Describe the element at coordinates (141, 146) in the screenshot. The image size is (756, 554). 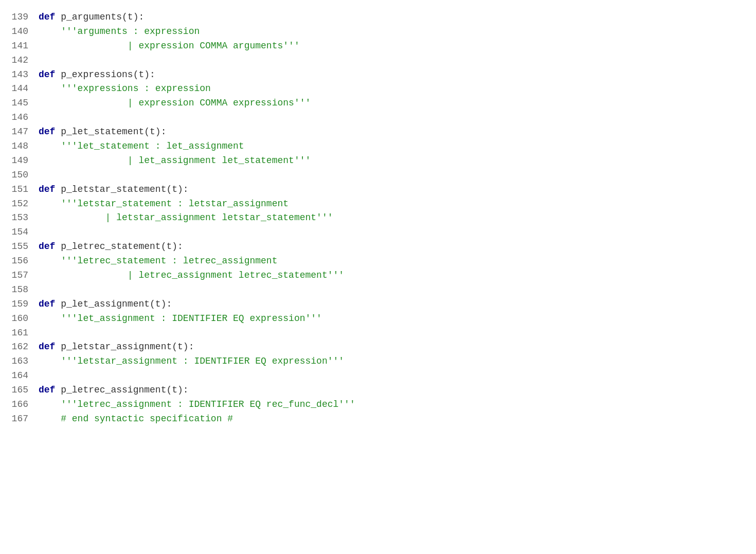
I see `token-string: '''let_statement : let_assignment` at that location.